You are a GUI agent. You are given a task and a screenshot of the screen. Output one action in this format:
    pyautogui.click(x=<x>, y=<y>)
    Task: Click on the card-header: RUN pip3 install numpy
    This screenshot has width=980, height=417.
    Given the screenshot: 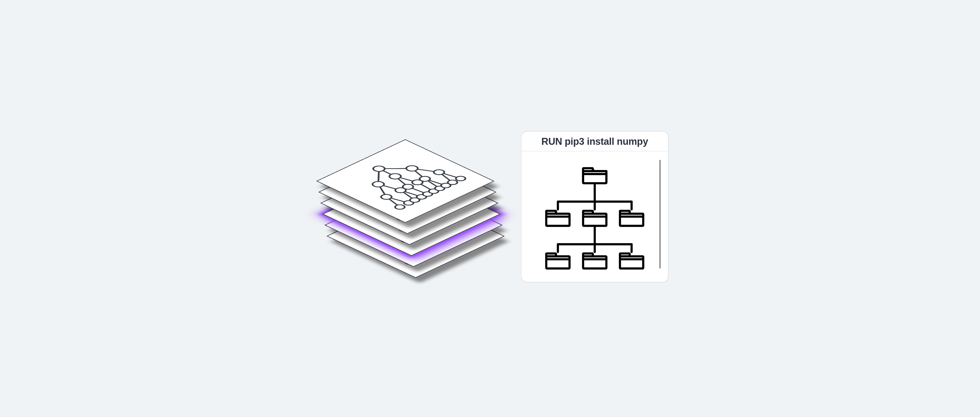 What is the action you would take?
    pyautogui.click(x=595, y=141)
    